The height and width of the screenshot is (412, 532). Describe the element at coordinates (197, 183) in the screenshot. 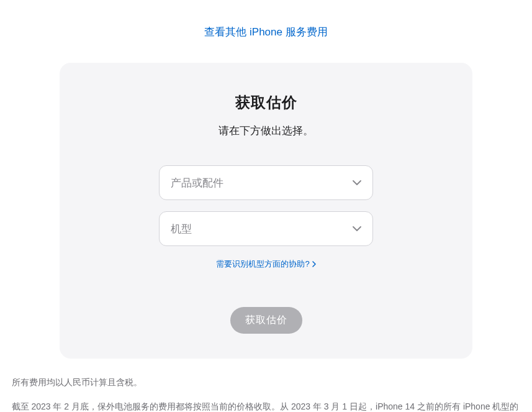

I see `product-select-placeholder: 产品或配件` at that location.